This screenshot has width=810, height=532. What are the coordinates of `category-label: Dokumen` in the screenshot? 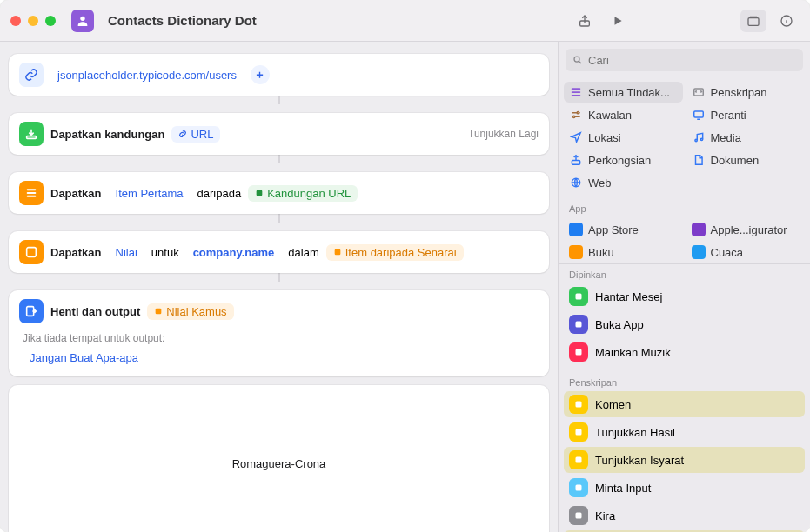 It's located at (735, 160).